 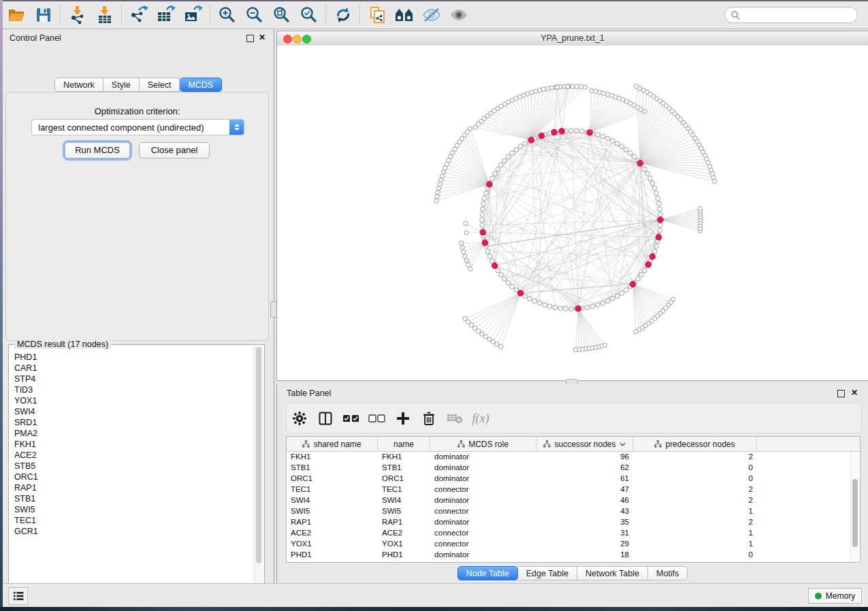 I want to click on table-row: SWI4SWI4dominator462, so click(x=573, y=500).